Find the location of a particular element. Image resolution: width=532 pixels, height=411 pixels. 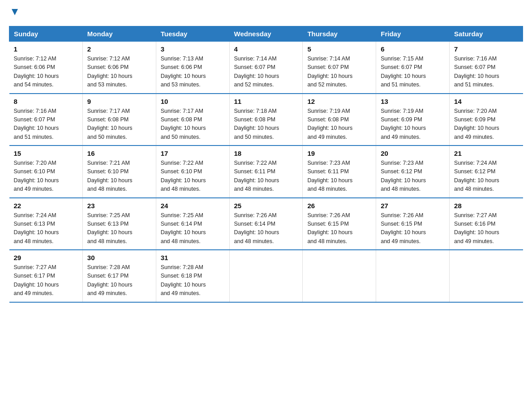

day-number: 30 is located at coordinates (119, 258).